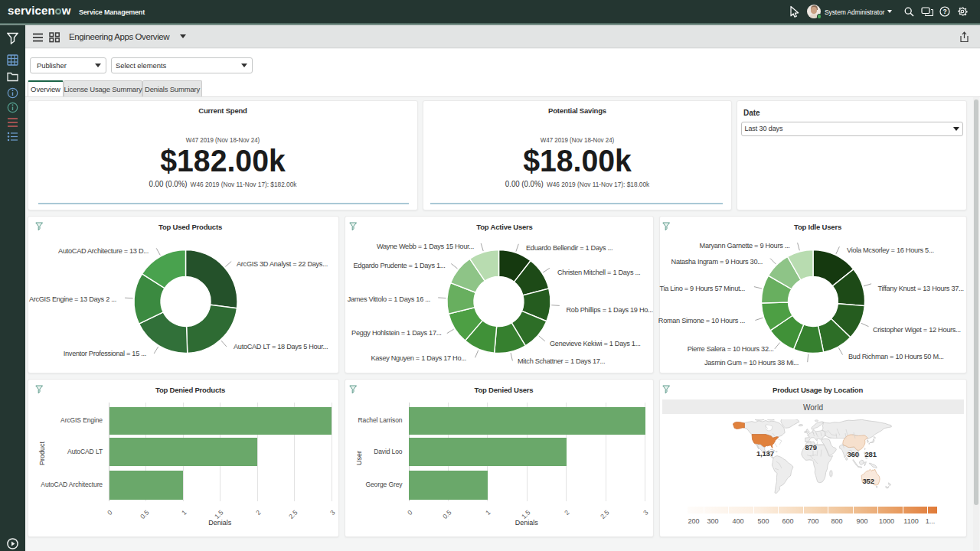 The image size is (980, 551). Describe the element at coordinates (397, 333) in the screenshot. I see `svg-text: Peggy Hohlstein = 1 Days 17...` at that location.